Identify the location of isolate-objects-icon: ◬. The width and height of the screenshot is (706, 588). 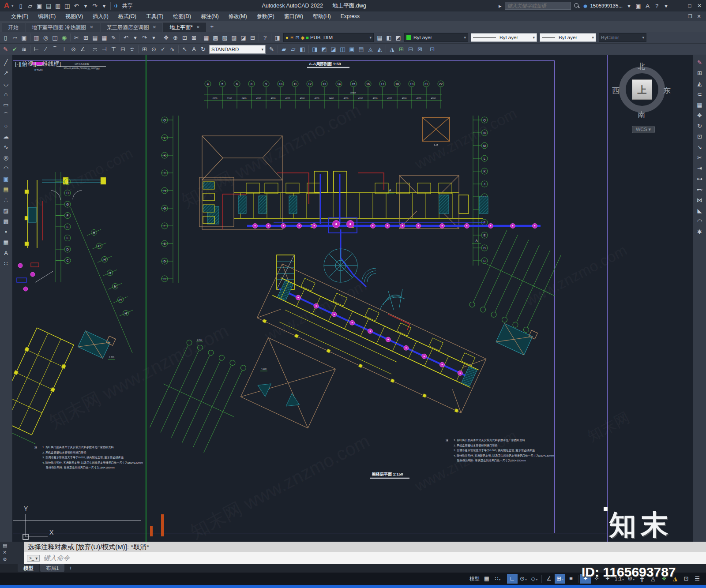
(653, 579).